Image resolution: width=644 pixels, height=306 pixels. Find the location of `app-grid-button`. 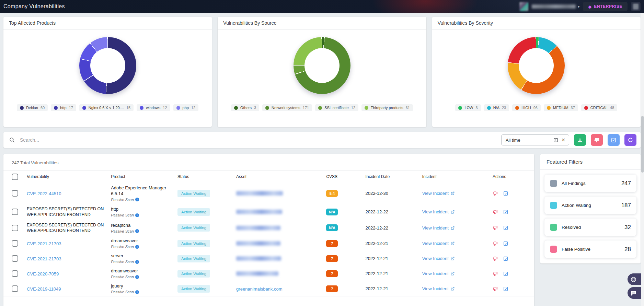

app-grid-button is located at coordinates (636, 7).